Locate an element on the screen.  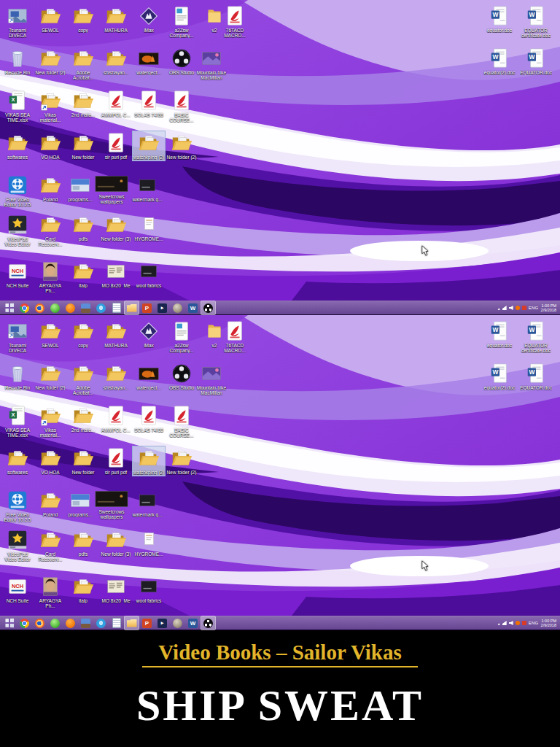
desktop-icon: a2Zsw Company... is located at coordinates (182, 337).